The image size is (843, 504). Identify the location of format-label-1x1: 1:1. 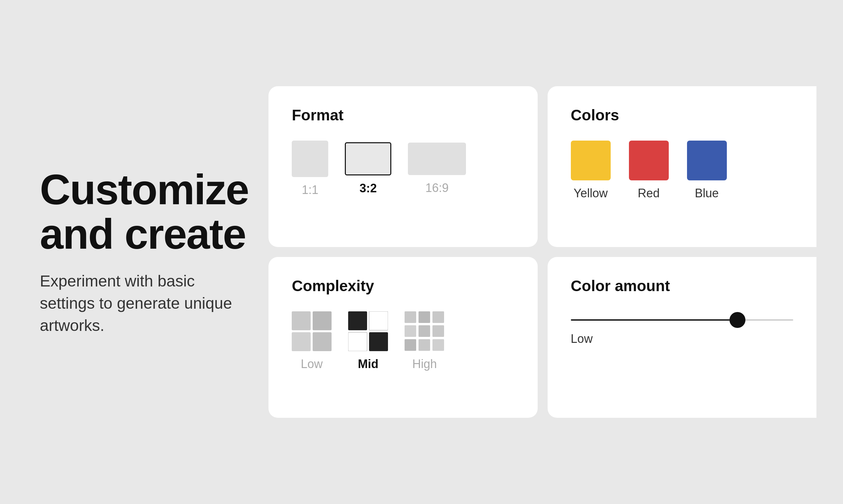
(310, 190).